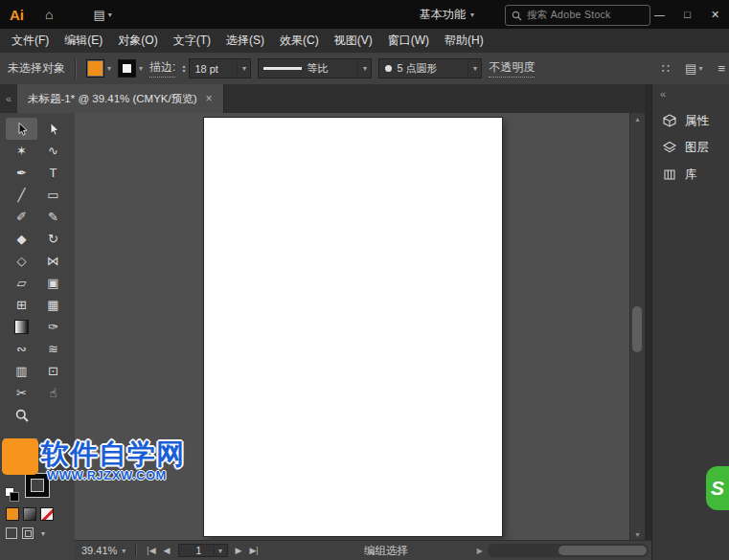 The width and height of the screenshot is (729, 560). Describe the element at coordinates (209, 99) in the screenshot. I see `tab-close-icon: ×` at that location.